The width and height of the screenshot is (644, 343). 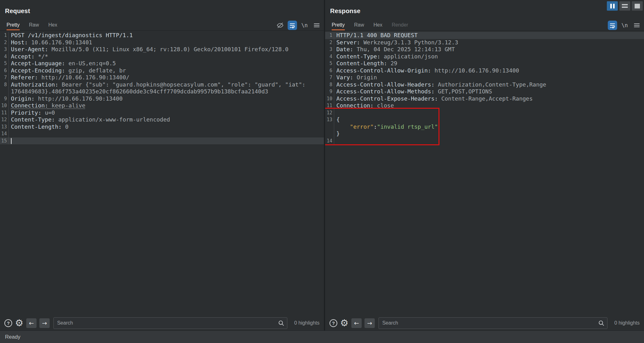 I want to click on code-line: 14, so click(x=162, y=134).